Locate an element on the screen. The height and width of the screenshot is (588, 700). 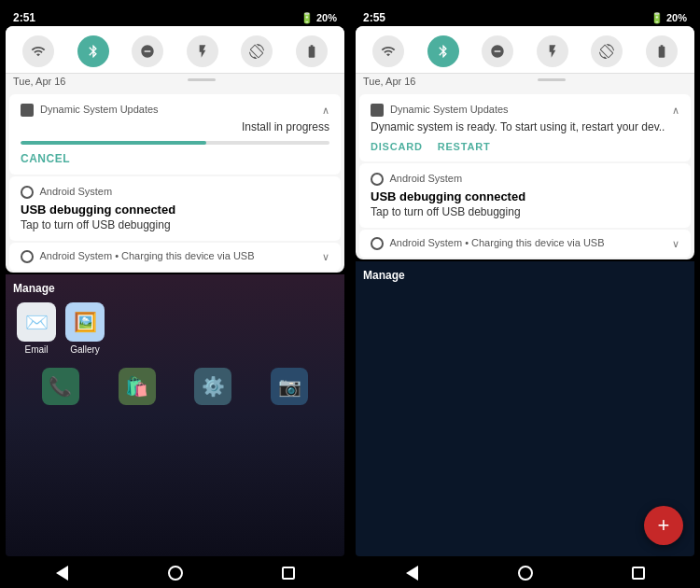
charging-notif-2: Android System • Charging this device vi… is located at coordinates (525, 244).